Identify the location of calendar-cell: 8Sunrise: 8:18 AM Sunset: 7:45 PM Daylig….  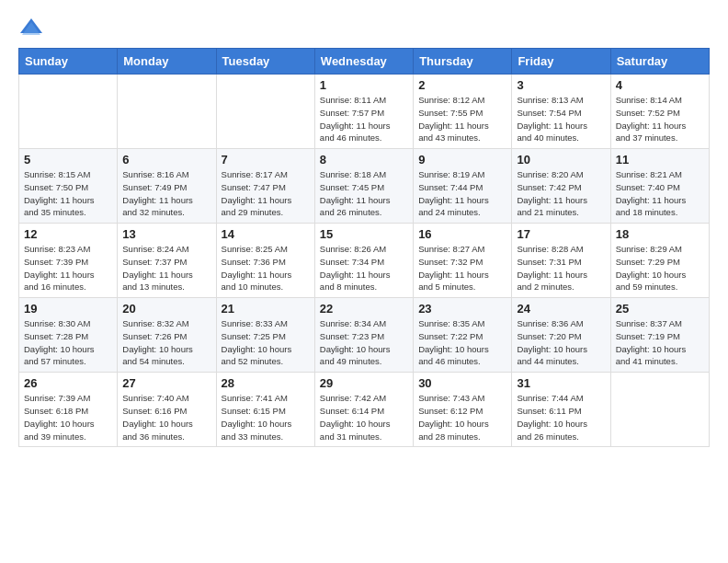
(364, 186).